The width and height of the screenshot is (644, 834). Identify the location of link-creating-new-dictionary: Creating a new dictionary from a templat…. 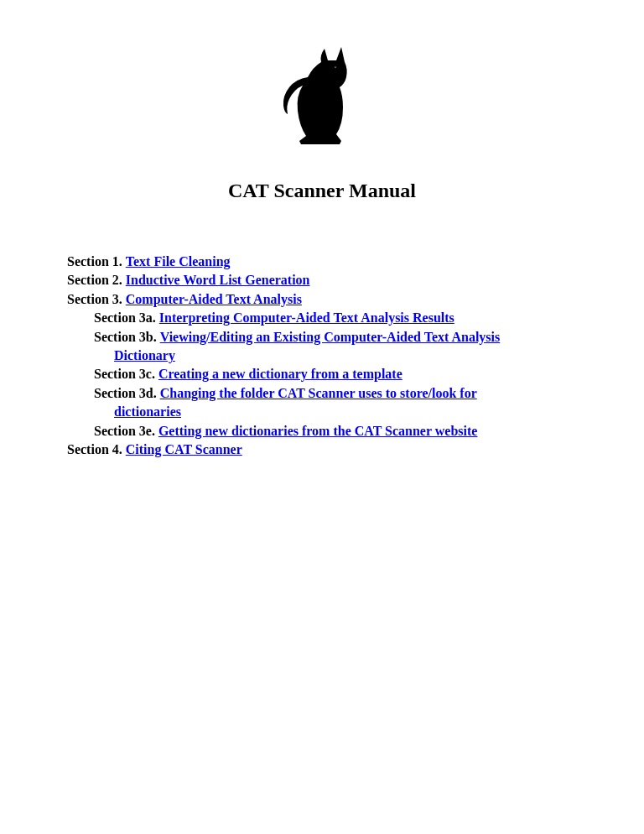
(280, 374).